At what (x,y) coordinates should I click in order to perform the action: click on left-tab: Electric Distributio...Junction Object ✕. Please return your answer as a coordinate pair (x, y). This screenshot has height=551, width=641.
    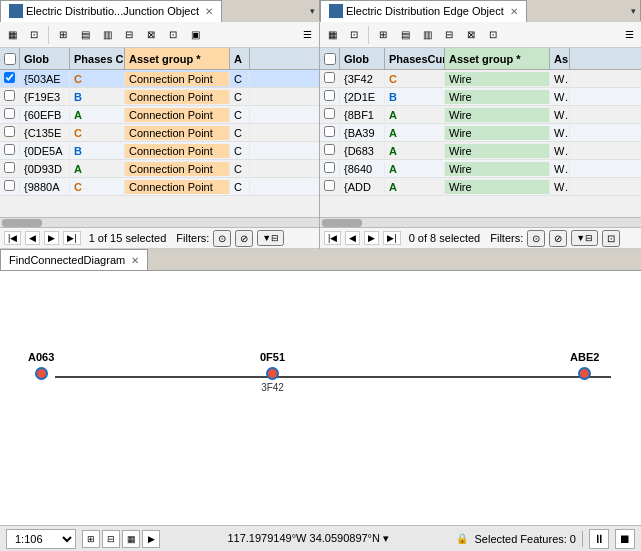
    Looking at the image, I should click on (111, 11).